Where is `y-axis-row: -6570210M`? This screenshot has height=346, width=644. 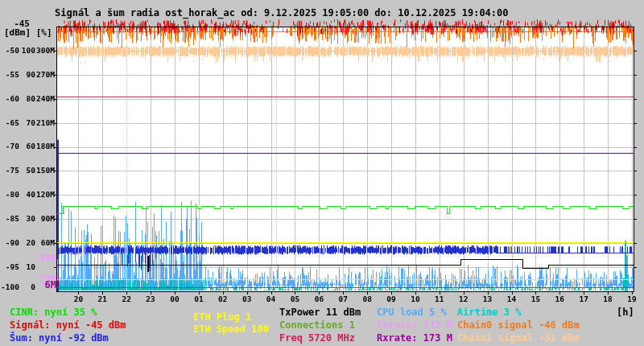 y-axis-row: -6570210M is located at coordinates (27, 123).